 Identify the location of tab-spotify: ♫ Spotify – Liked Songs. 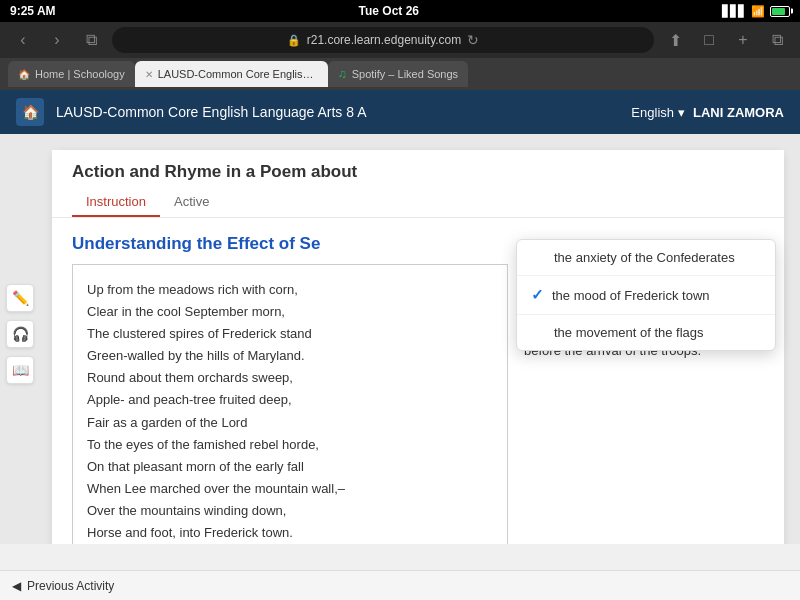
(398, 74).